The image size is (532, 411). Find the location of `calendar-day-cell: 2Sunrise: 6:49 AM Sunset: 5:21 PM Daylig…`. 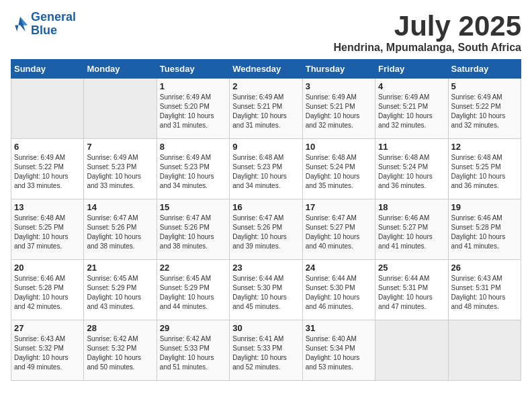

calendar-day-cell: 2Sunrise: 6:49 AM Sunset: 5:21 PM Daylig… is located at coordinates (266, 109).